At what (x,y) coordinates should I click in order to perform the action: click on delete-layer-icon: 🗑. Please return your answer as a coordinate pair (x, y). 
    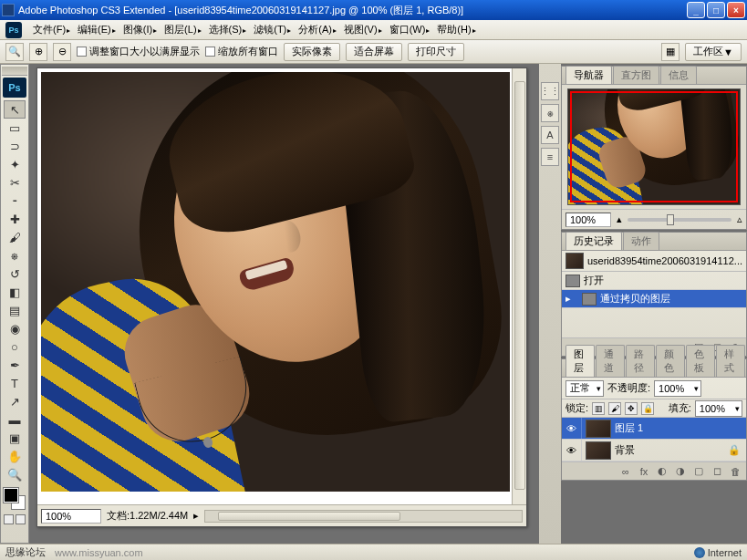
    Looking at the image, I should click on (735, 472).